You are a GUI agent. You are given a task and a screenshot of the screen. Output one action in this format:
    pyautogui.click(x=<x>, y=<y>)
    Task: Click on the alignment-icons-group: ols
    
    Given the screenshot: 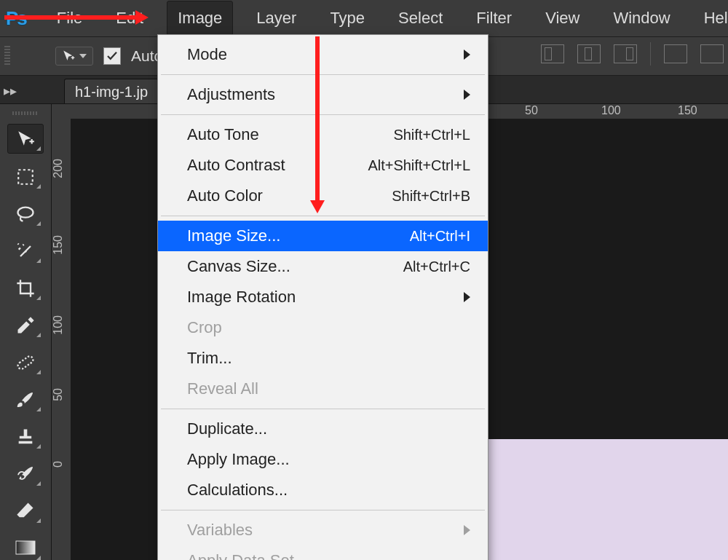 What is the action you would take?
    pyautogui.click(x=632, y=54)
    